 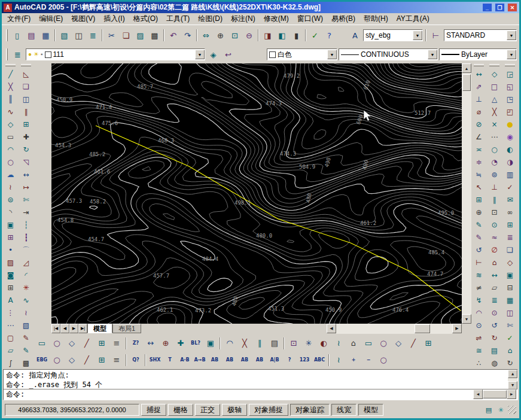 I want to click on pipe-tool-button: ⊕, so click(x=166, y=343).